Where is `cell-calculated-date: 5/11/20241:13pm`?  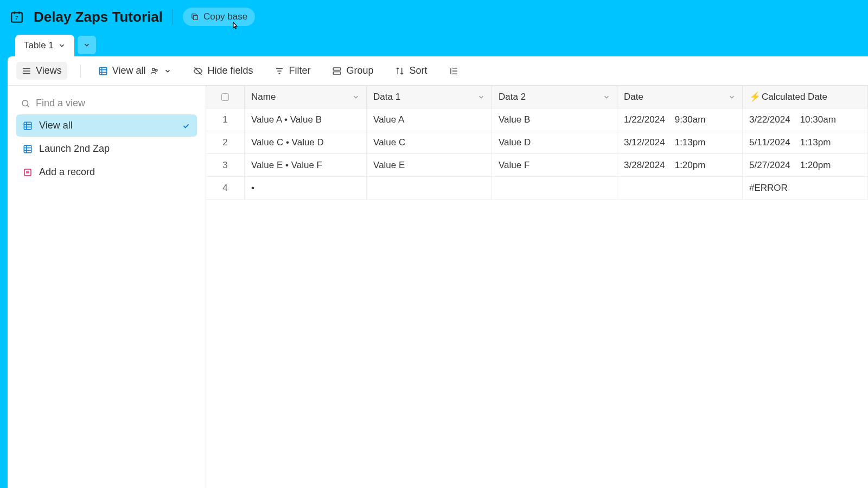
cell-calculated-date: 5/11/20241:13pm is located at coordinates (805, 142).